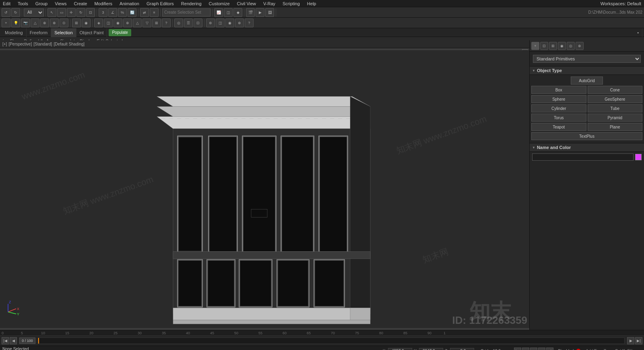  Describe the element at coordinates (587, 147) in the screenshot. I see `name-color-header: ▼ Name and Color` at that location.